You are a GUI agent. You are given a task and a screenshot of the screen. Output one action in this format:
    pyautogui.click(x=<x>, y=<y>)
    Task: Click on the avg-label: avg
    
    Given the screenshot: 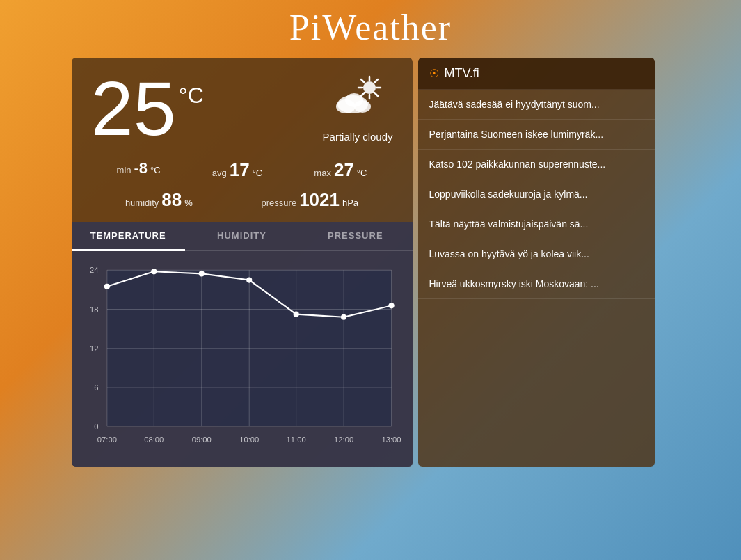 What is the action you would take?
    pyautogui.click(x=220, y=173)
    